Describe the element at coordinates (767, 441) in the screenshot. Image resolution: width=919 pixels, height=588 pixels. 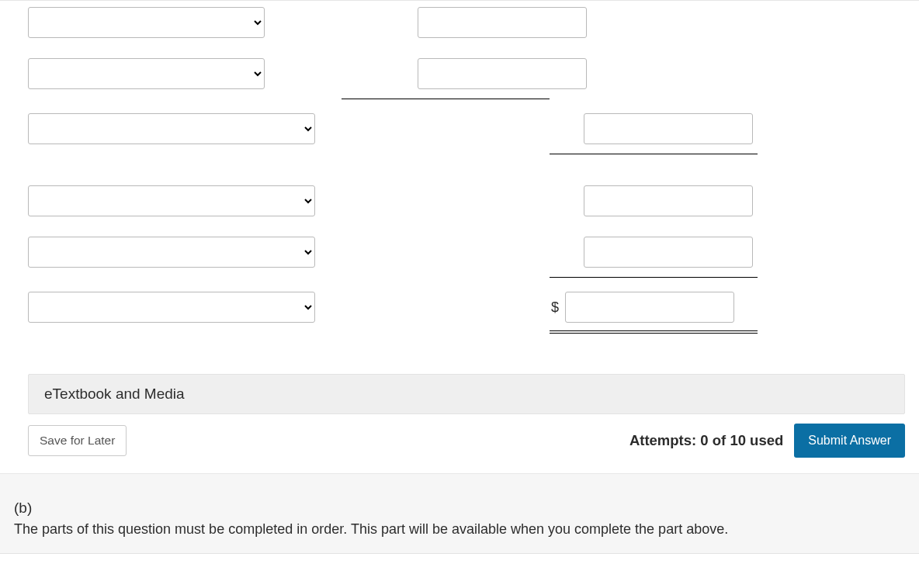
I see `right-actions: Attempts: 0 of 10 used Submit Answer` at that location.